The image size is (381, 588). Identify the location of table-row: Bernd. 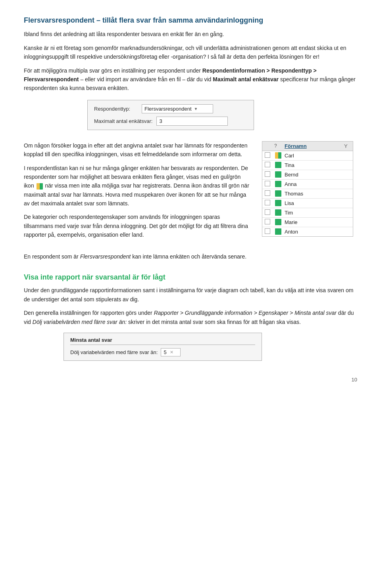
(308, 175).